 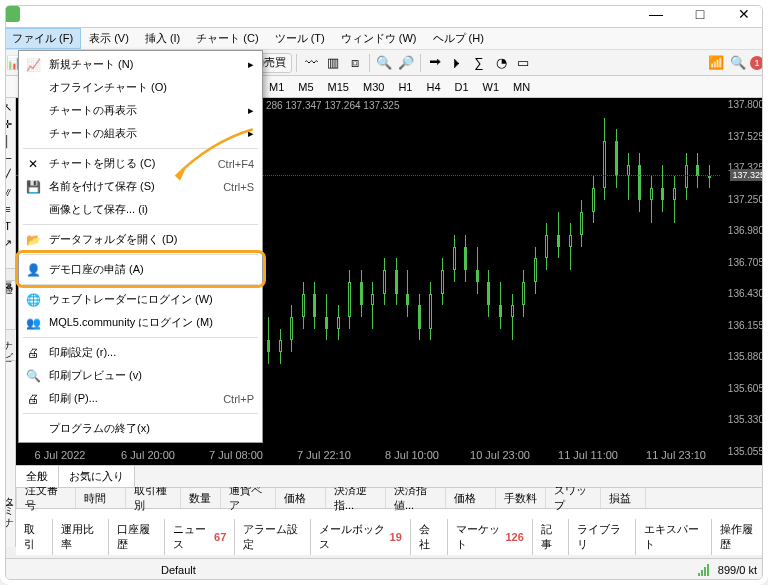 I want to click on timeframe-button: M5, so click(x=306, y=87).